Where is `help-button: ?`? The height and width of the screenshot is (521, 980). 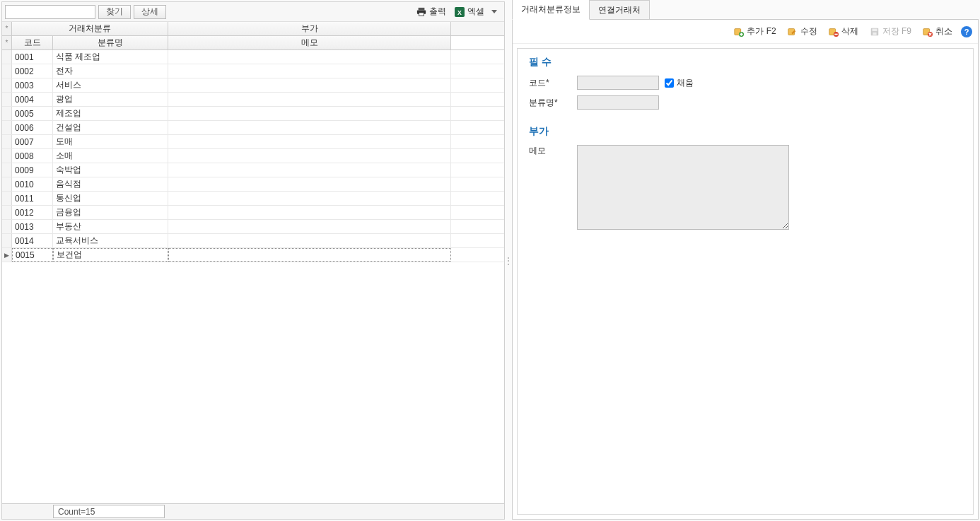 help-button: ? is located at coordinates (967, 32).